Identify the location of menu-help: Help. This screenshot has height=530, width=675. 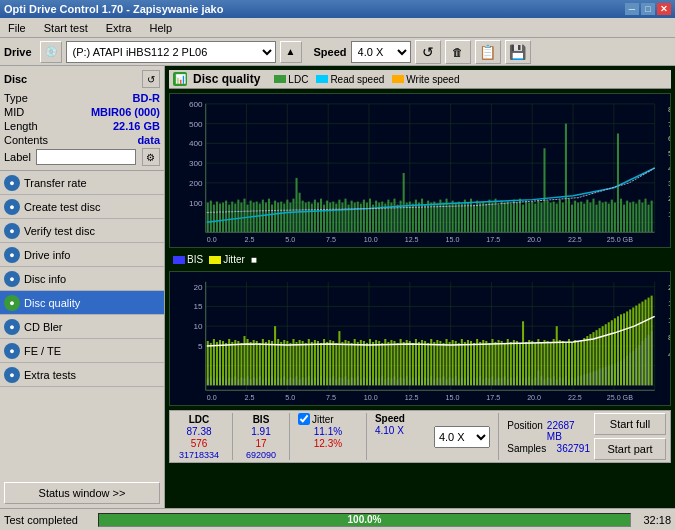
(160, 28).